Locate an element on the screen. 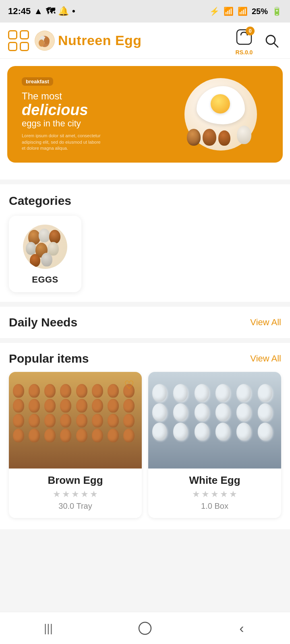 The image size is (290, 644). back-icon: ‹ is located at coordinates (242, 628).